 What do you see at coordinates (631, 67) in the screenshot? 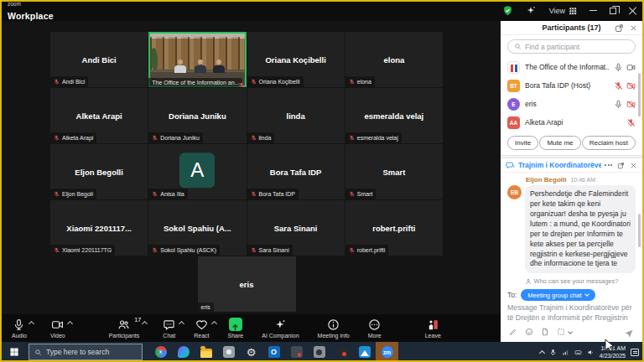
I see `camera-on-icon` at bounding box center [631, 67].